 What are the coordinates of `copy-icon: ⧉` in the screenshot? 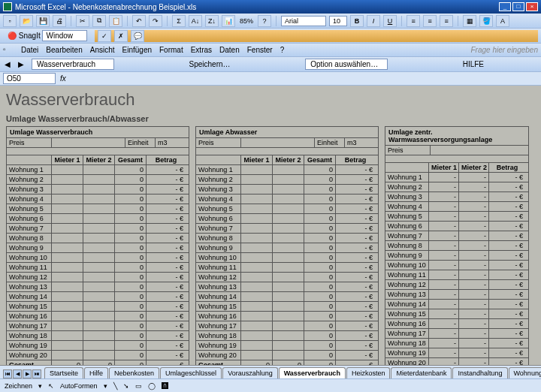 It's located at (99, 21).